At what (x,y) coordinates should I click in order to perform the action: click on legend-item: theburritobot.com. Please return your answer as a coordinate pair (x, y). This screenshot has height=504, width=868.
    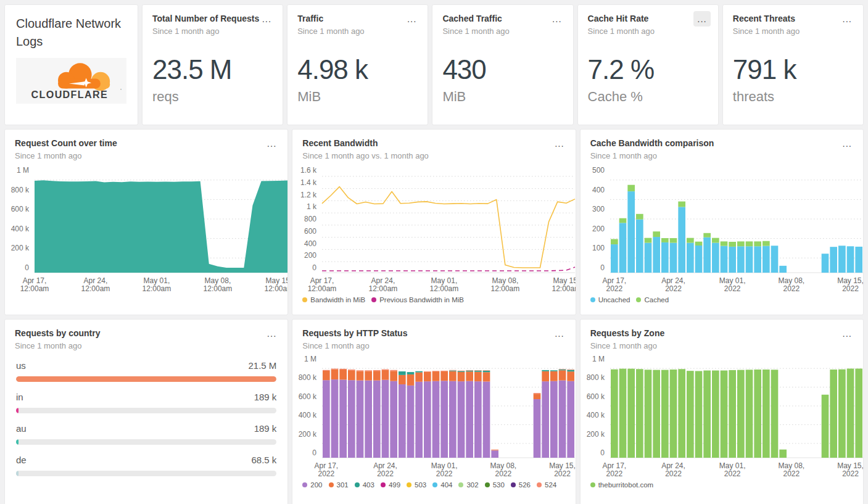
    Looking at the image, I should click on (622, 485).